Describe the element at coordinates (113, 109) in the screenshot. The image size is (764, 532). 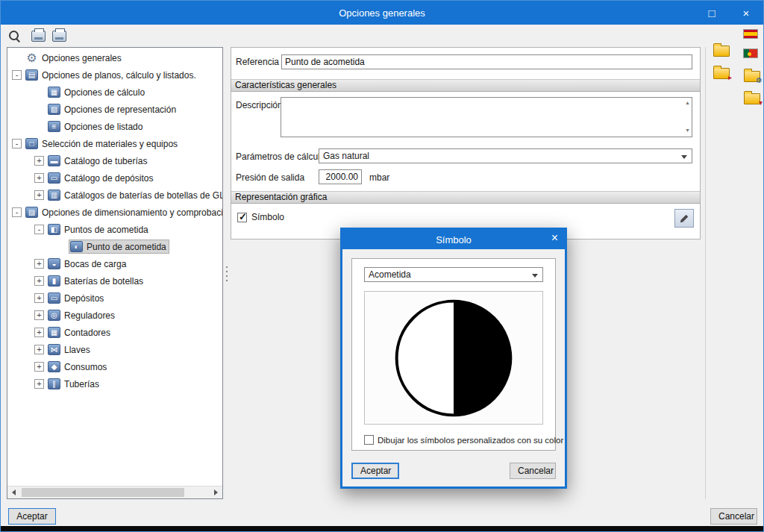
I see `tree-item-content: ▧Opciones de representación` at that location.